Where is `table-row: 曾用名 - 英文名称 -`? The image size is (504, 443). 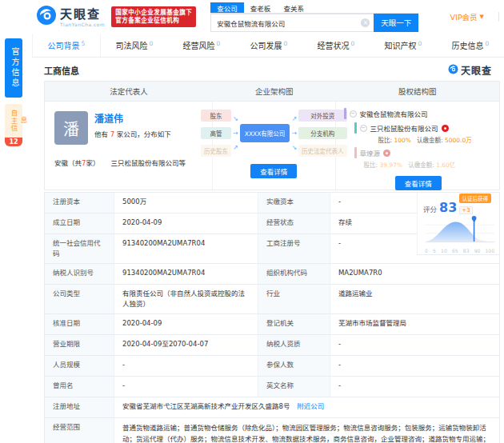 table-row: 曾用名 - 英文名称 - is located at coordinates (272, 387).